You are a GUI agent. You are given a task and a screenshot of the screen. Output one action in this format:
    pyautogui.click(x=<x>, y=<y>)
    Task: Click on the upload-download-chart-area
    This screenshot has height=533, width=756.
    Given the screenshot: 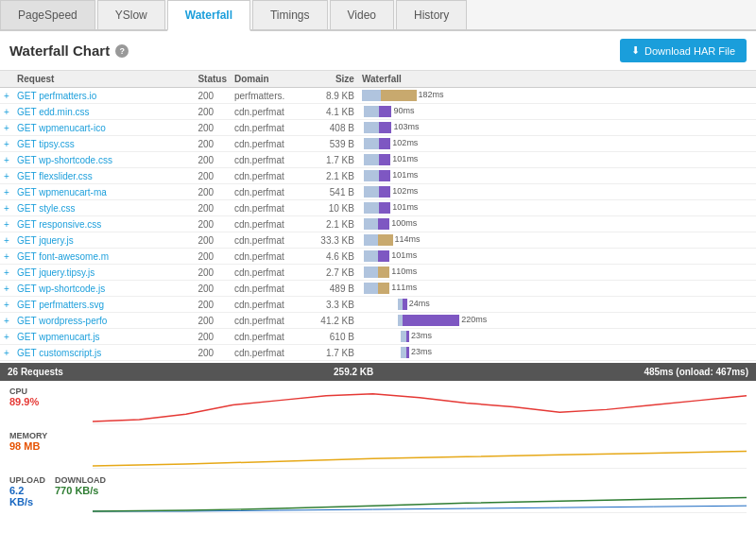 What is the action you would take?
    pyautogui.click(x=420, y=494)
    